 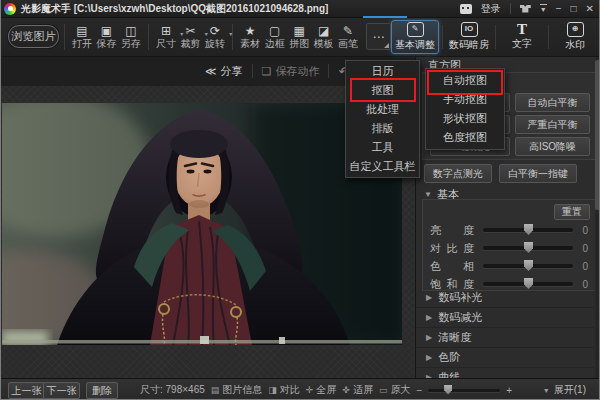 I want to click on save-button: ▣ 保存, so click(x=106, y=36).